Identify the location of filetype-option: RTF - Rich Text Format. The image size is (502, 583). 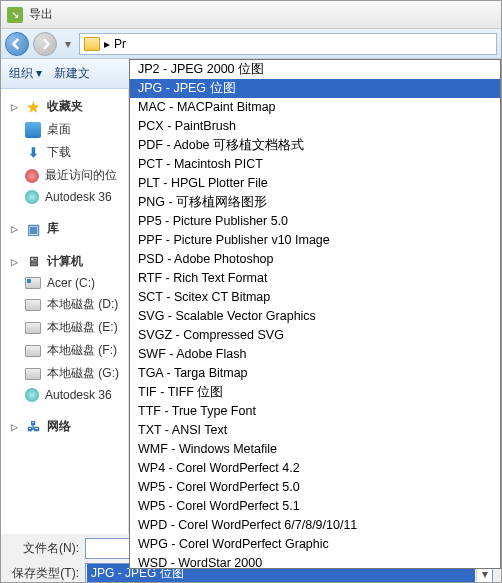
(315, 278).